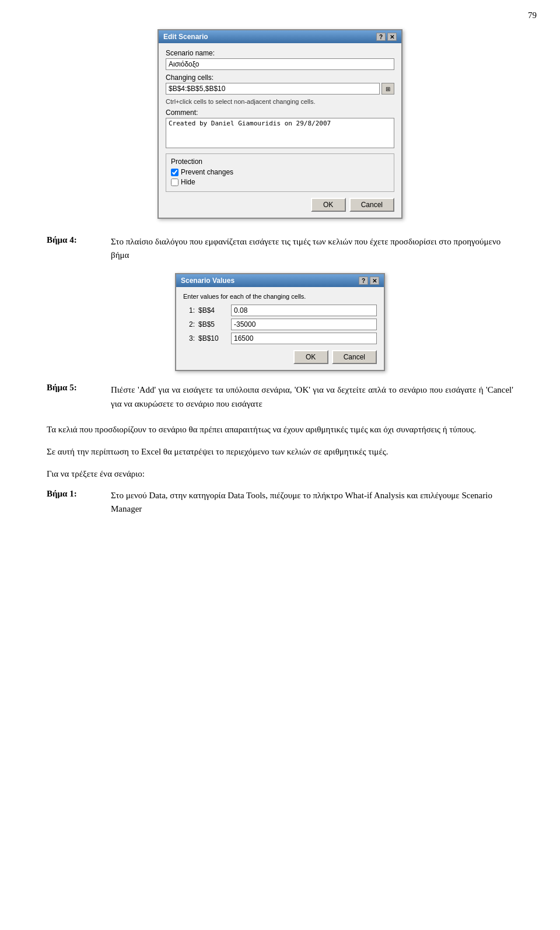 The image size is (560, 930). I want to click on step5-content: Πιέστε 'Add' για να εισάγετε τα υπόλοιπα…, so click(312, 397).